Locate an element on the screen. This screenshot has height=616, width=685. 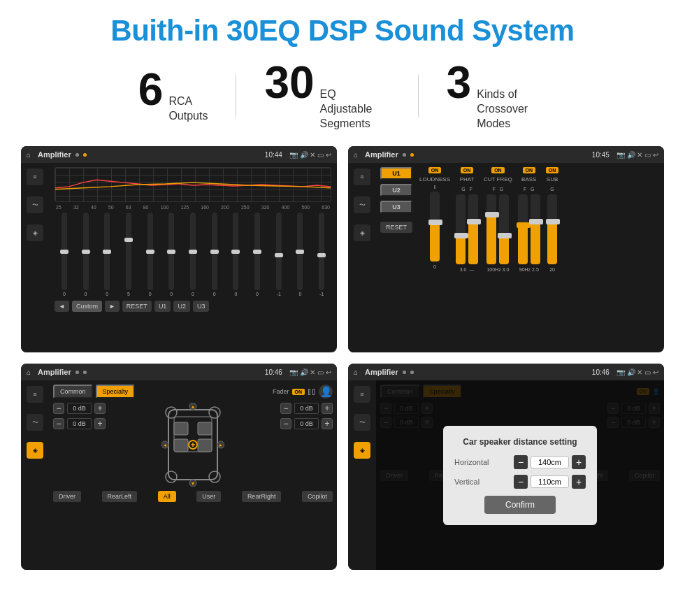
eq-icon: ≡ is located at coordinates (35, 177).